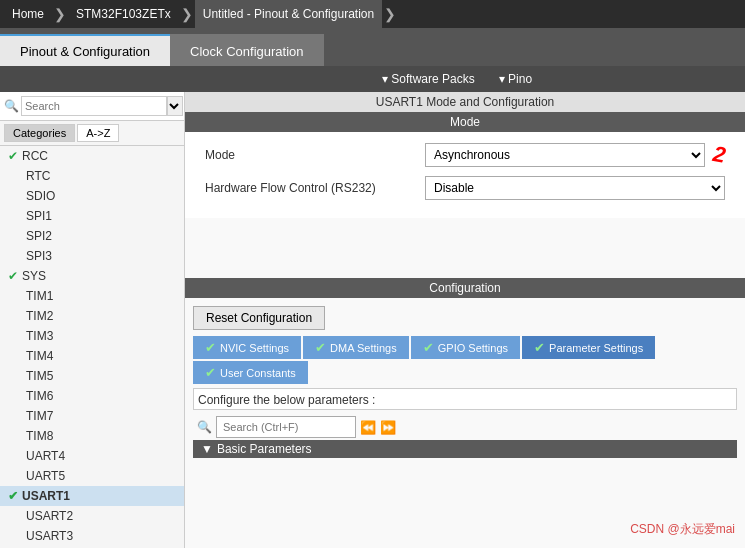  What do you see at coordinates (428, 79) in the screenshot?
I see `sub-tab-software-packs: ▾ Software Packs` at bounding box center [428, 79].